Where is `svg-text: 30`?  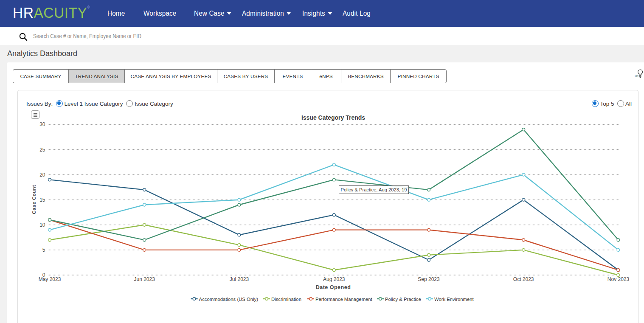 svg-text: 30 is located at coordinates (42, 124).